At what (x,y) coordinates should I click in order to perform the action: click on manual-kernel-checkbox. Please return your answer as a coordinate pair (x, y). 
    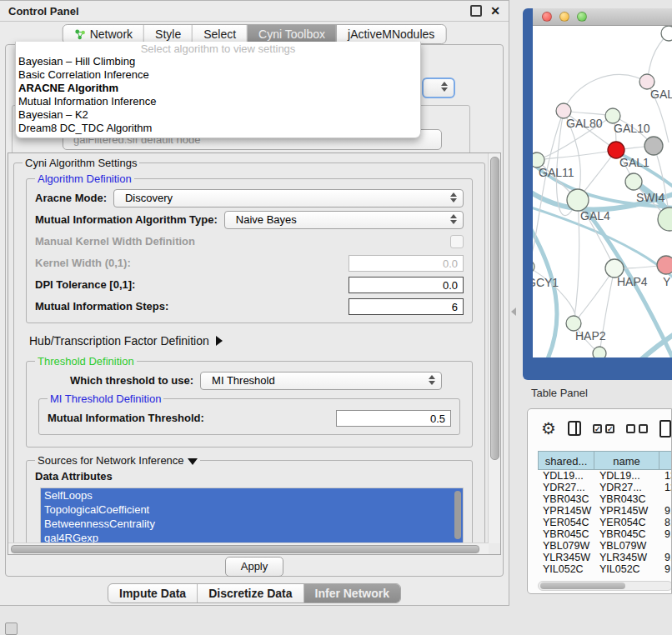
    Looking at the image, I should click on (457, 242).